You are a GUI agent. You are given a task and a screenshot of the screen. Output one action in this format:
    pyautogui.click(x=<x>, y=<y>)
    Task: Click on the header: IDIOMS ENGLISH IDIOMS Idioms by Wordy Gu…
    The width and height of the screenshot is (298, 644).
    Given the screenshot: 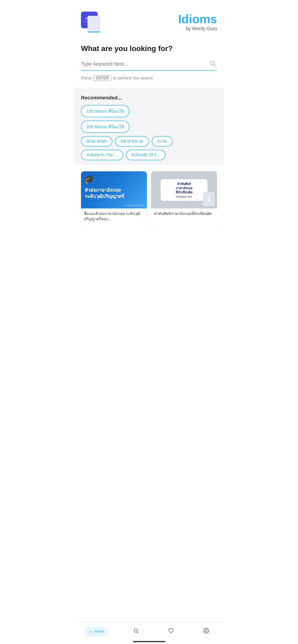 What is the action you would take?
    pyautogui.click(x=149, y=18)
    